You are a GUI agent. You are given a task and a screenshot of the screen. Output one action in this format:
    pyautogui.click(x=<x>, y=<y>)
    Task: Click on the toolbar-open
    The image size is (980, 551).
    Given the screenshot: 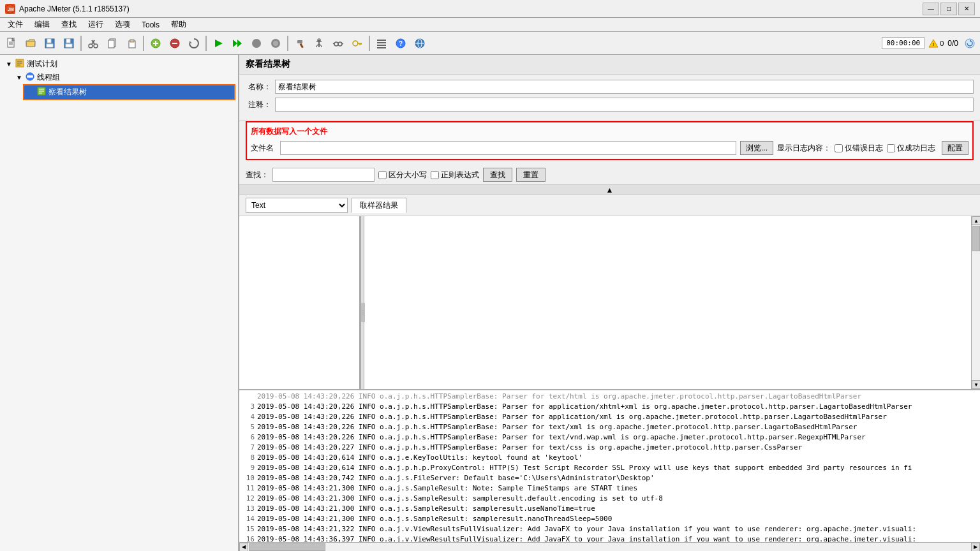 What is the action you would take?
    pyautogui.click(x=31, y=43)
    